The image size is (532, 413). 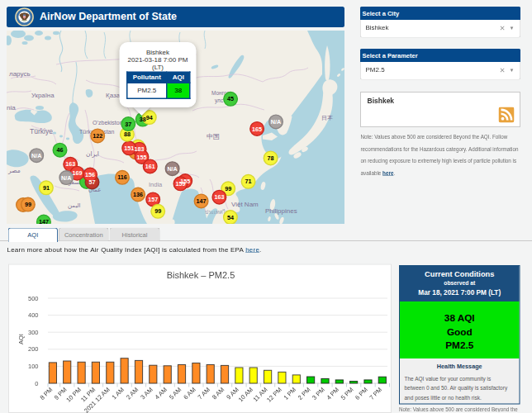 What do you see at coordinates (20, 74) in the screenshot?
I see `svg-text: ларусь` at bounding box center [20, 74].